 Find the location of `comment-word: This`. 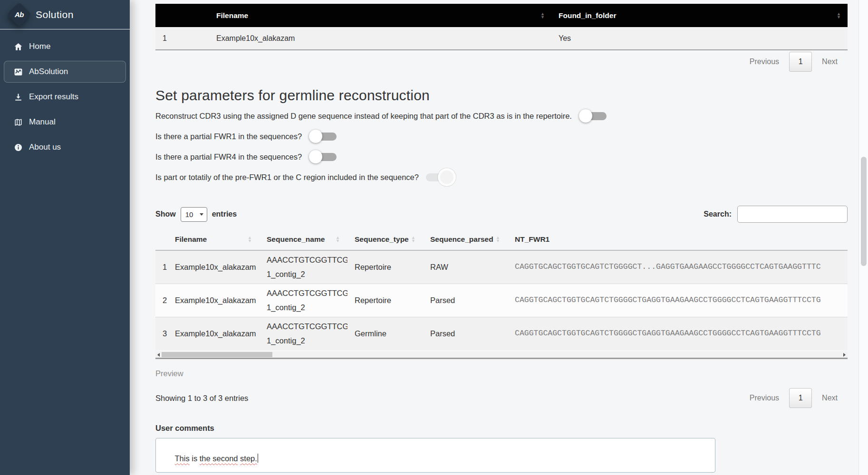

comment-word: This is located at coordinates (183, 458).